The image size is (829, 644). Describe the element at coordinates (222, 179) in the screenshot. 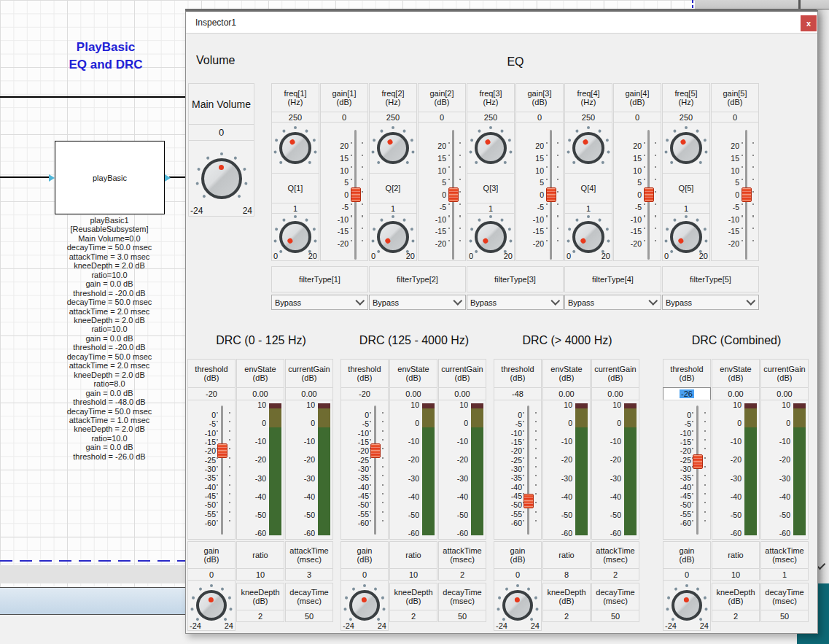

I see `volume-knob-control` at that location.